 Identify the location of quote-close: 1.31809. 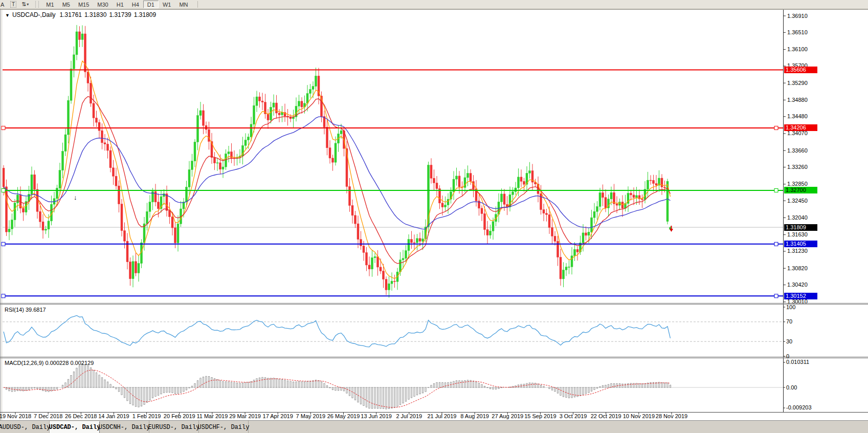
(145, 15).